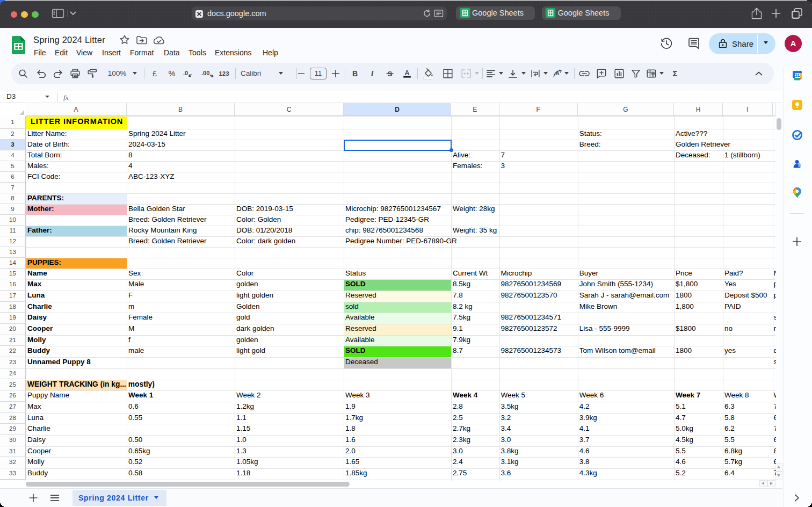 The width and height of the screenshot is (812, 507). Describe the element at coordinates (355, 73) in the screenshot. I see `svg-text: B` at that location.